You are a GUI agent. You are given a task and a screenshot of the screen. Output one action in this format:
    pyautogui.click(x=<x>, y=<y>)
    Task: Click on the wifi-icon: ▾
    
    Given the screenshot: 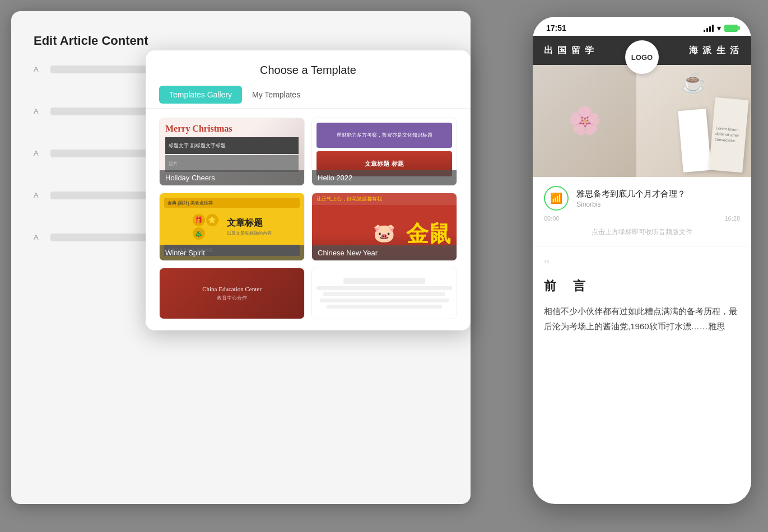 What is the action you would take?
    pyautogui.click(x=719, y=28)
    